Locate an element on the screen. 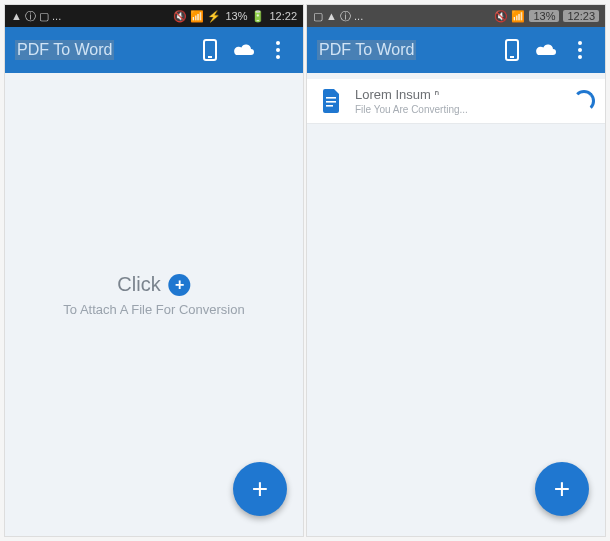 This screenshot has height=541, width=610. battery-icon: 🔋 is located at coordinates (258, 16).